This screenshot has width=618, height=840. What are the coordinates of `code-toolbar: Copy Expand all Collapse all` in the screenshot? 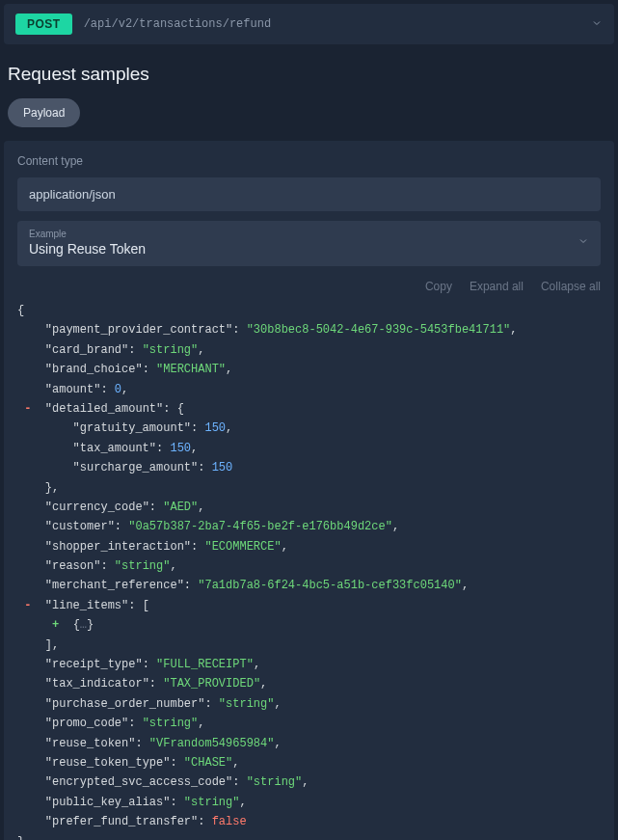 It's located at (309, 286).